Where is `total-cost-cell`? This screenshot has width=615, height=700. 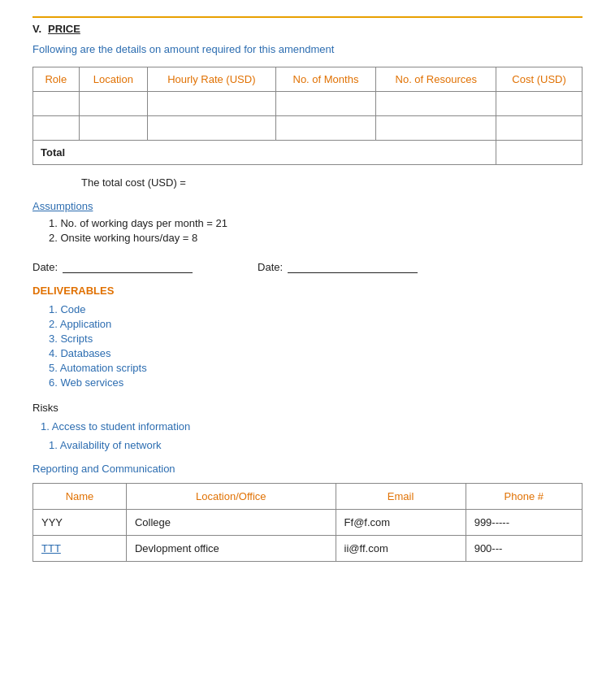
total-cost-cell is located at coordinates (539, 153).